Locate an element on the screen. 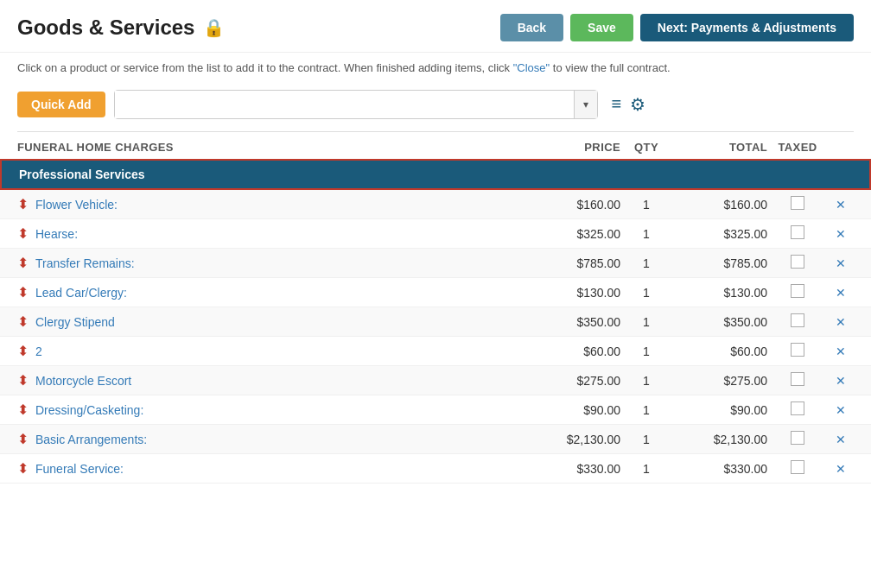 This screenshot has height=588, width=871. item-name: Hearse: is located at coordinates (285, 234).